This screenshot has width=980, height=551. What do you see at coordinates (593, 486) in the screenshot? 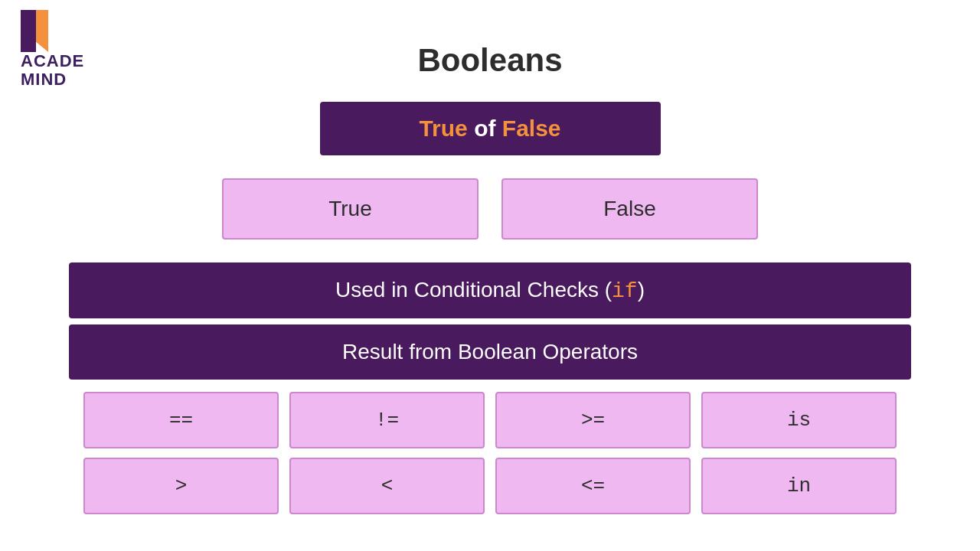
I see `operator-lte: <=` at bounding box center [593, 486].